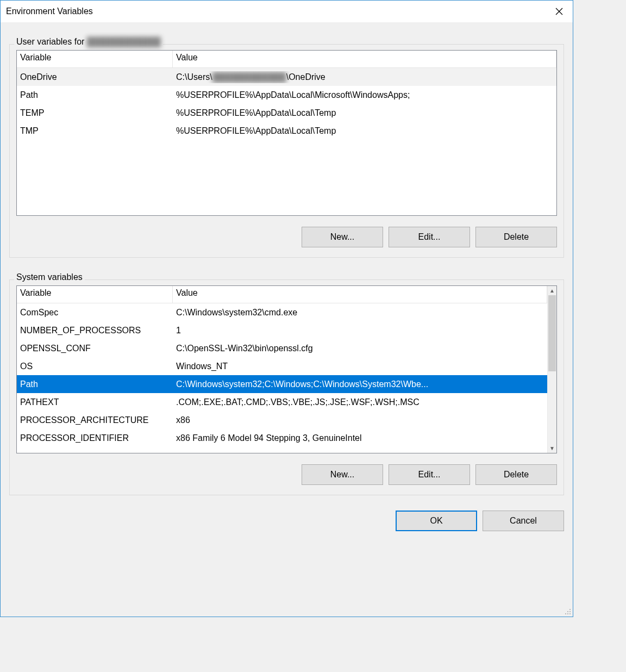 The image size is (626, 672). Describe the element at coordinates (49, 277) in the screenshot. I see `system-group-legend: System variables` at that location.